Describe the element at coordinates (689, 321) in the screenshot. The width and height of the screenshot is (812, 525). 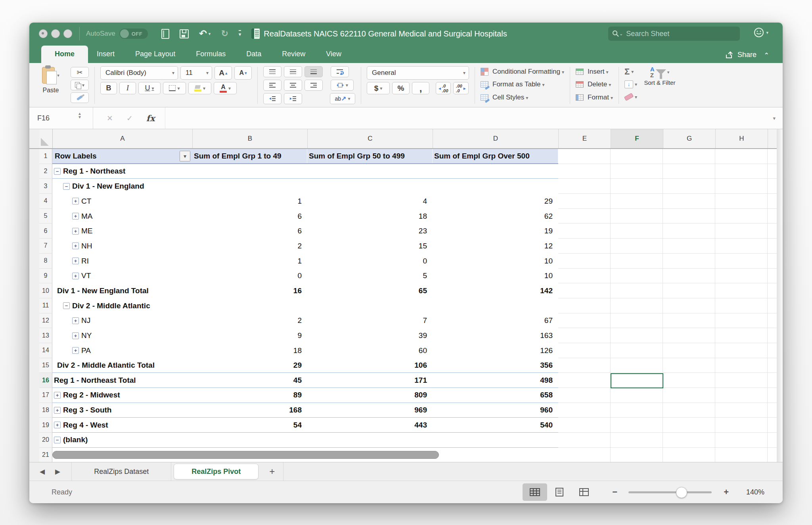
I see `cell-G12` at that location.